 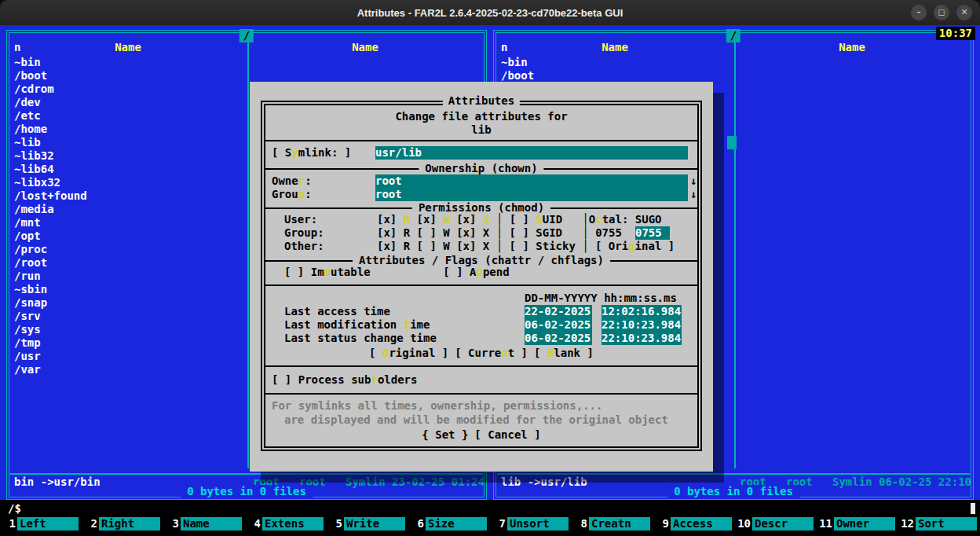 I want to click on file-item: ~sbin, so click(x=129, y=289).